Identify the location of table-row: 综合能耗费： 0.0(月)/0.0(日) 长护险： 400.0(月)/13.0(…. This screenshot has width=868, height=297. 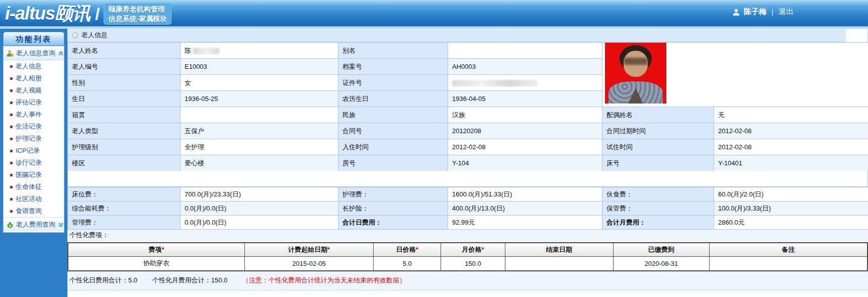
(468, 209).